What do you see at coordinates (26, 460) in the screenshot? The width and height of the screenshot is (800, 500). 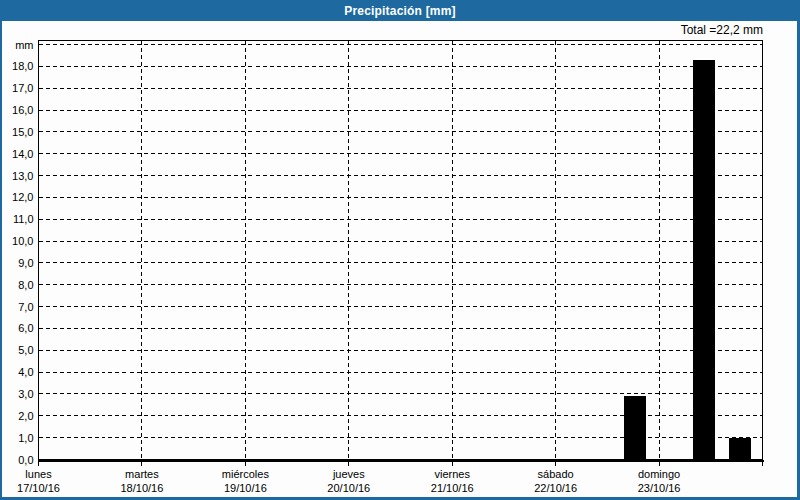 I see `y-tick-label: 0,0` at bounding box center [26, 460].